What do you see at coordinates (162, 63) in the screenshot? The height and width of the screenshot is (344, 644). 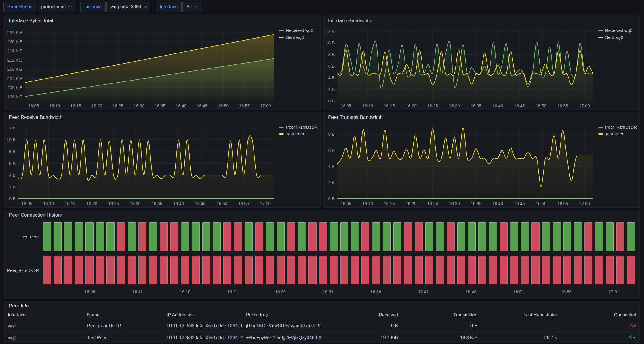 I see `panel-interface-bytes-total: Interface Bytes Total 196 KiB200 KiB204 …` at bounding box center [162, 63].